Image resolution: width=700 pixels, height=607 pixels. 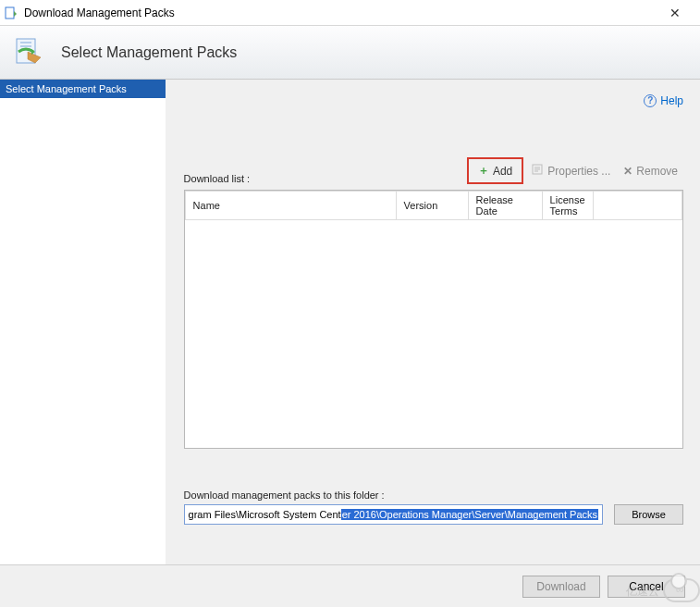 What do you see at coordinates (537, 170) in the screenshot?
I see `properties-icon` at bounding box center [537, 170].